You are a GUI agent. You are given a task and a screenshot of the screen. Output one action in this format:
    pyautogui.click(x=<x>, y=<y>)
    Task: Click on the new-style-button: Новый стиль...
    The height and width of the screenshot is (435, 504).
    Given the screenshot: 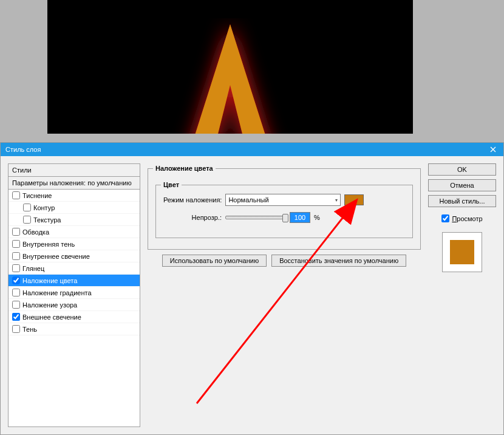 What is the action you would take?
    pyautogui.click(x=462, y=201)
    